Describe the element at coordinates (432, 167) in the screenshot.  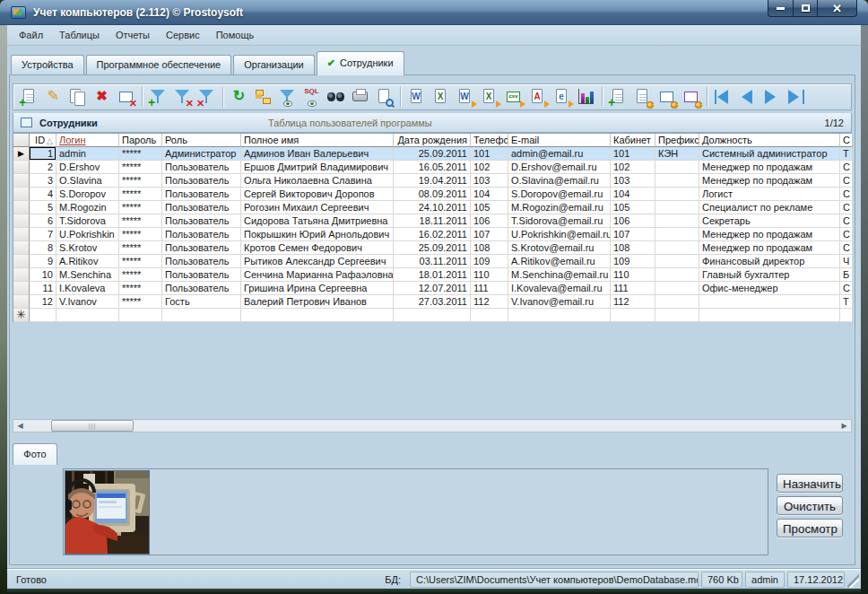
I see `table-row: 2D.Ershov*****ПользовательЕршов Дмитрий …` at that location.